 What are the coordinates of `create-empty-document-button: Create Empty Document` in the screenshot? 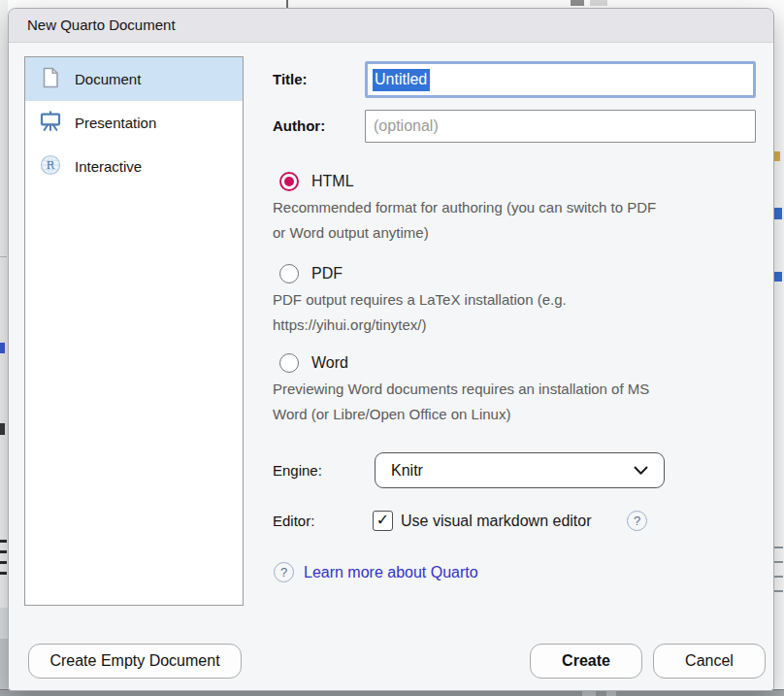 It's located at (135, 661).